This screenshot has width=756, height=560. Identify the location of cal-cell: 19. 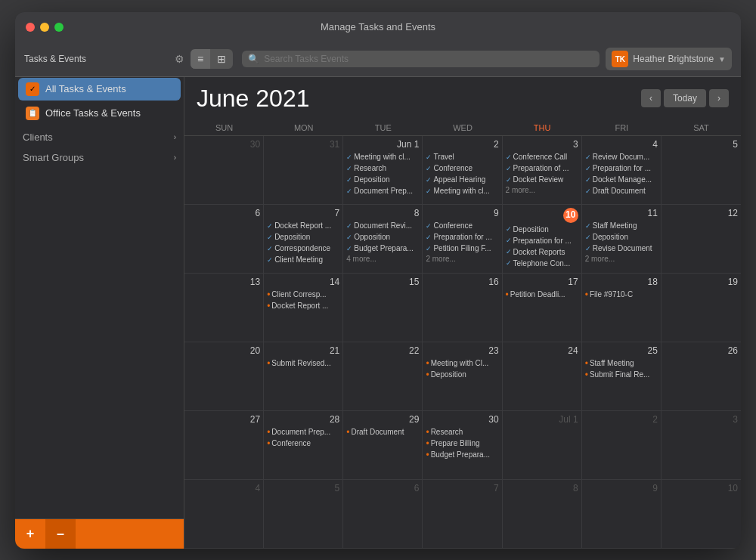
(702, 308).